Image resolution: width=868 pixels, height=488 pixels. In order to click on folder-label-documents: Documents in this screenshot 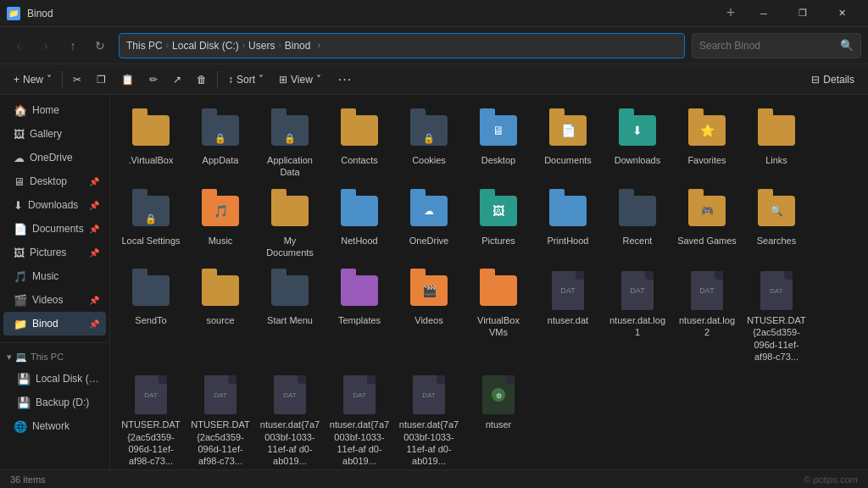, I will do `click(568, 160)`.